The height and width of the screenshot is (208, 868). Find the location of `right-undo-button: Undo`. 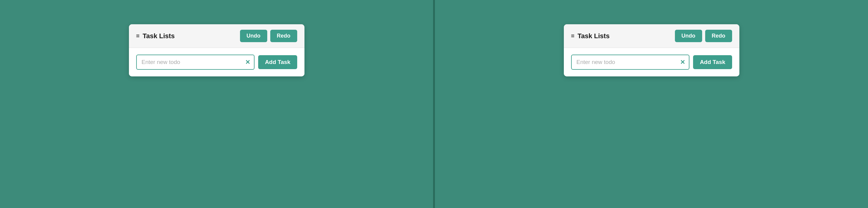

right-undo-button: Undo is located at coordinates (689, 36).